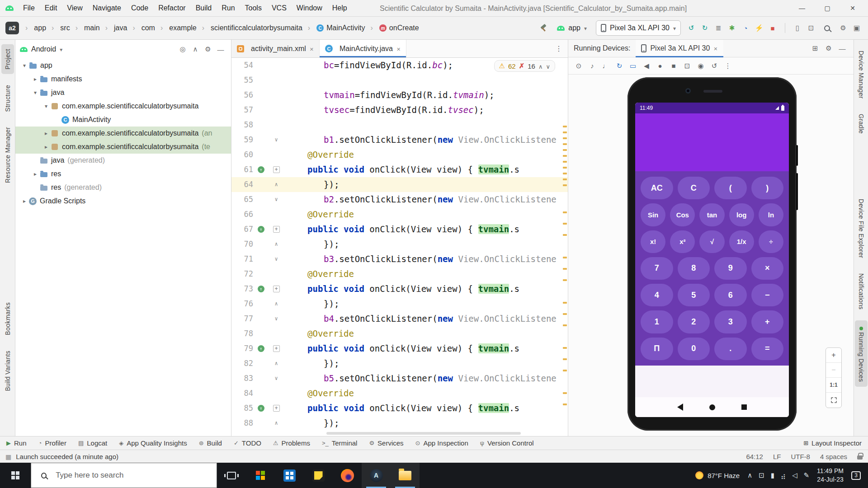 This screenshot has height=488, width=868. I want to click on profiler-icon: ◔, so click(745, 28).